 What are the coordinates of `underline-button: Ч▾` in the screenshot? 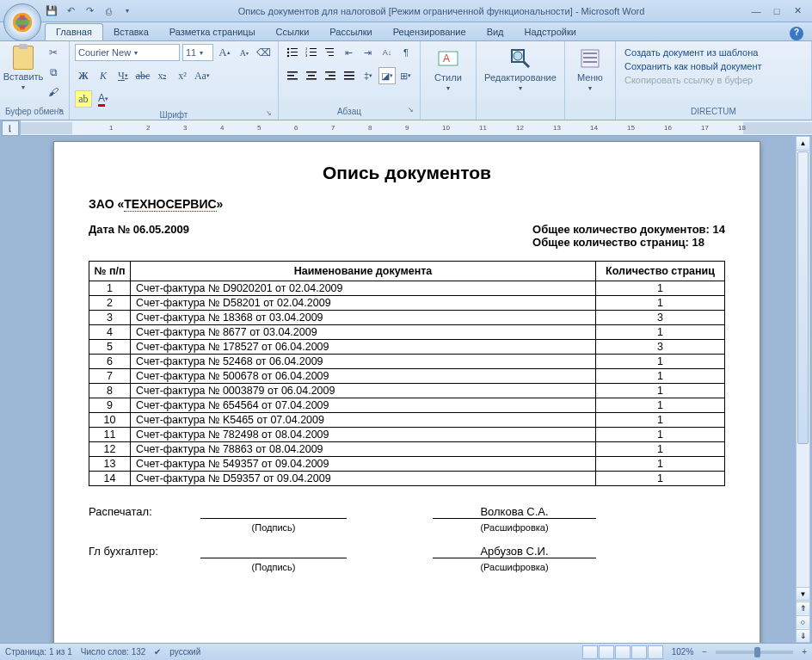 It's located at (123, 76).